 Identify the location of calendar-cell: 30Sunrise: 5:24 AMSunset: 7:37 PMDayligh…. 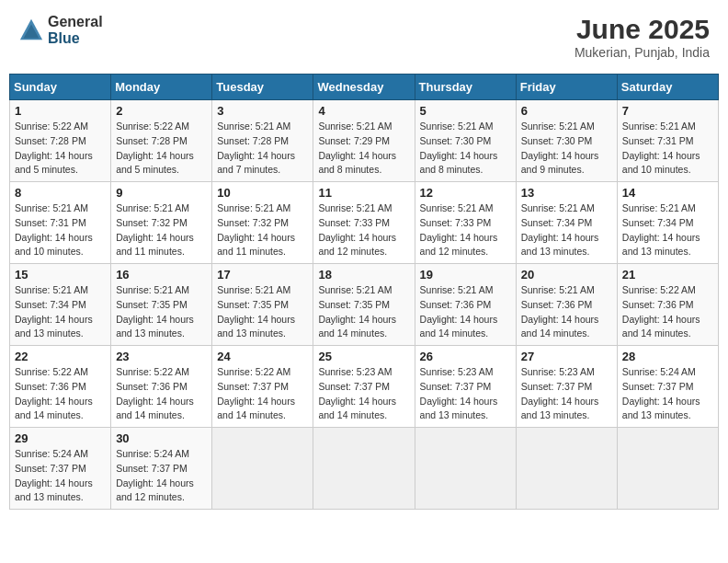
(162, 469).